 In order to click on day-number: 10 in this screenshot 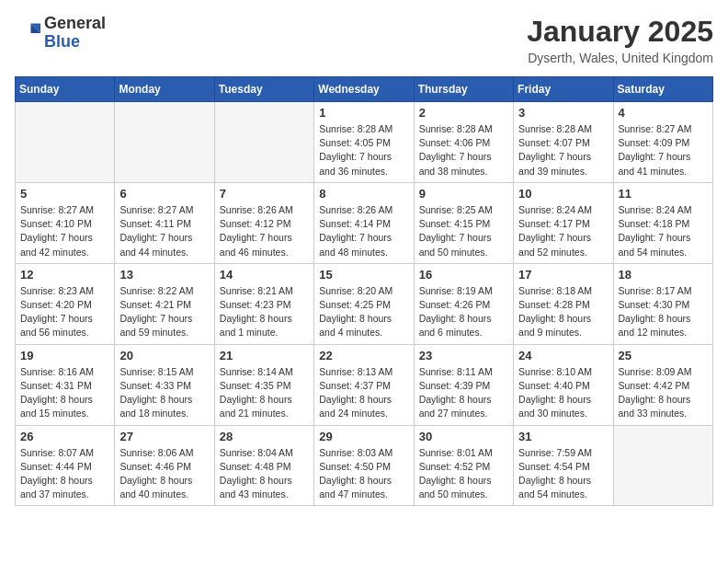, I will do `click(563, 193)`.